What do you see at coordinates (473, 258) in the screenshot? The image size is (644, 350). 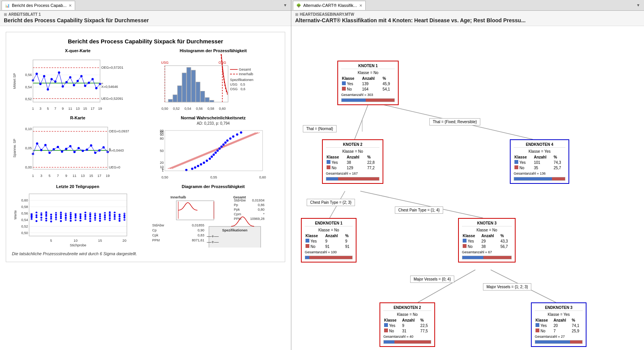 I see `knoten3-bar-yes` at bounding box center [473, 258].